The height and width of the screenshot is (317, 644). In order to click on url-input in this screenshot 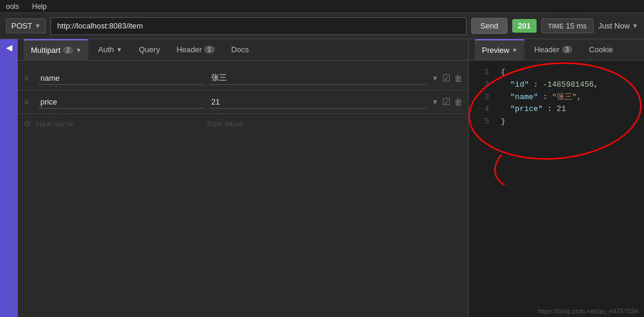, I will do `click(259, 26)`.